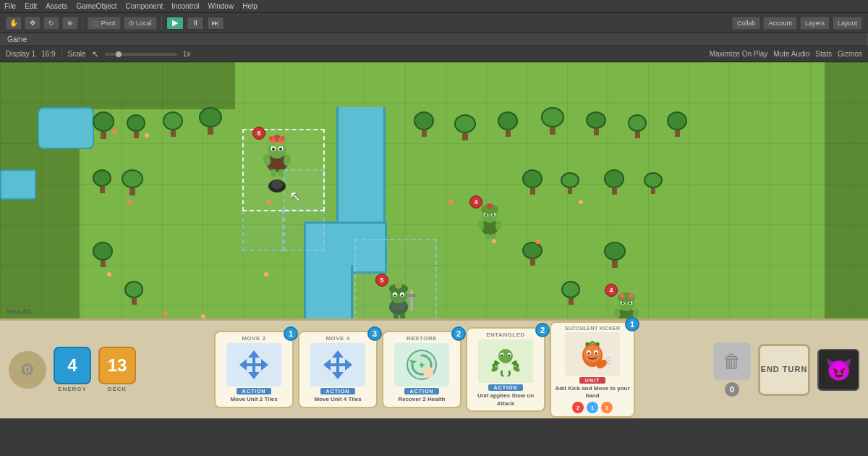  I want to click on step-btn: ⏭, so click(216, 23).